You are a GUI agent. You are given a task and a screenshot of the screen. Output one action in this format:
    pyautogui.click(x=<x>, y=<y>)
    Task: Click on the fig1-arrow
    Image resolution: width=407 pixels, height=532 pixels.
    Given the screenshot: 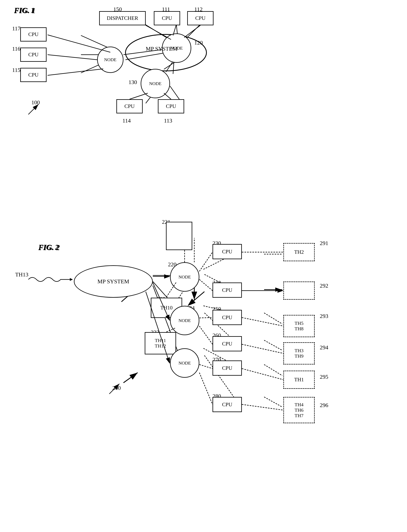 What is the action you would take?
    pyautogui.click(x=34, y=108)
    